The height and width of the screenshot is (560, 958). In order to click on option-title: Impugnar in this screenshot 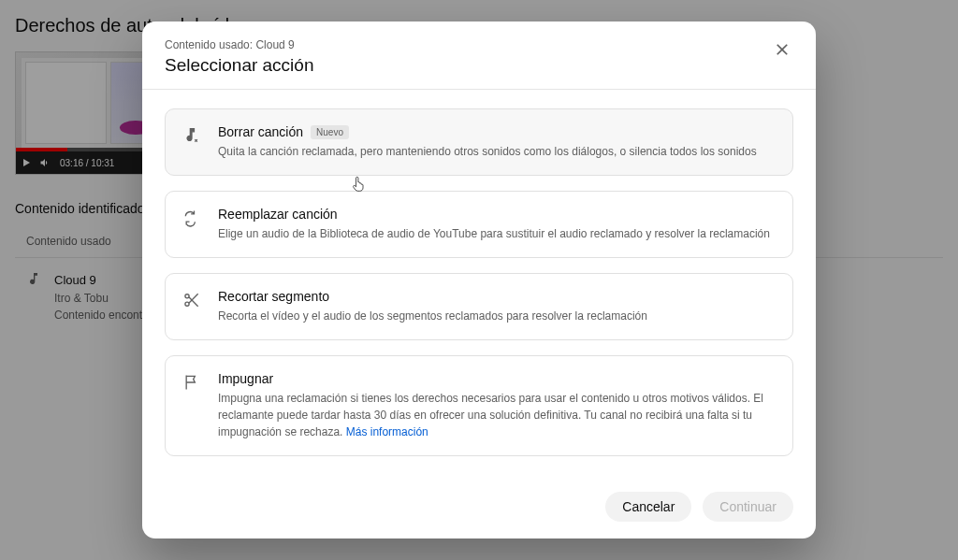, I will do `click(245, 379)`.